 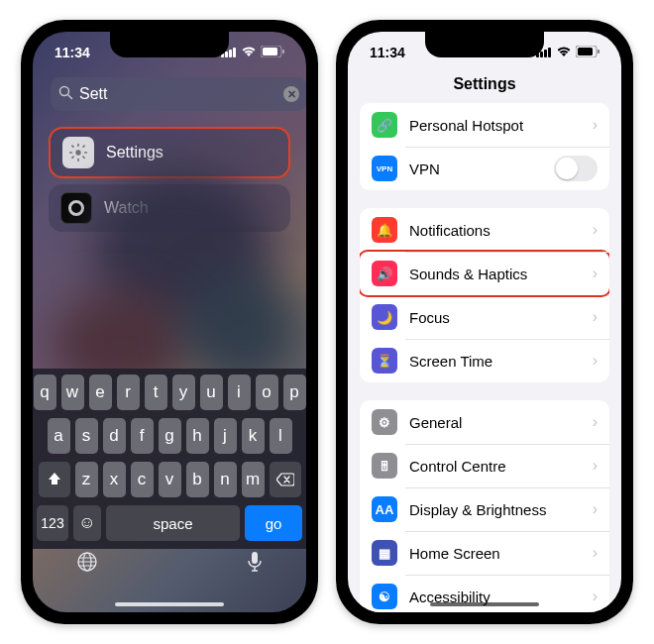 I want to click on key-o: o, so click(x=268, y=392).